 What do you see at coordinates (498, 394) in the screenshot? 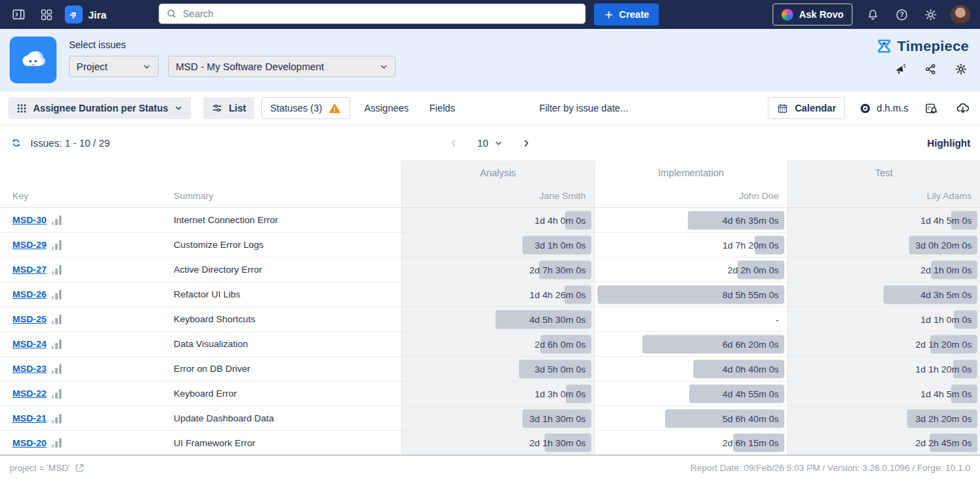
I see `duration-cell: 1d 3h 0m 0s` at bounding box center [498, 394].